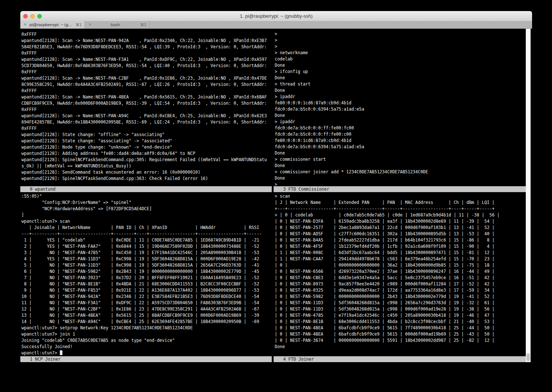  What do you see at coordinates (146, 189) in the screenshot?
I see `pane-title-wpantund: 0 wpantund` at bounding box center [146, 189].